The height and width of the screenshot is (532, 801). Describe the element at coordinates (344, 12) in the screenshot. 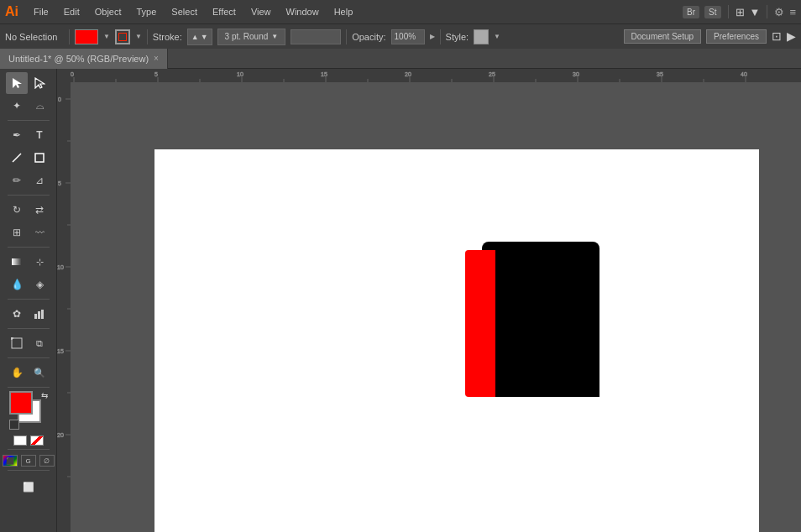

I see `menu-help: Help` at that location.